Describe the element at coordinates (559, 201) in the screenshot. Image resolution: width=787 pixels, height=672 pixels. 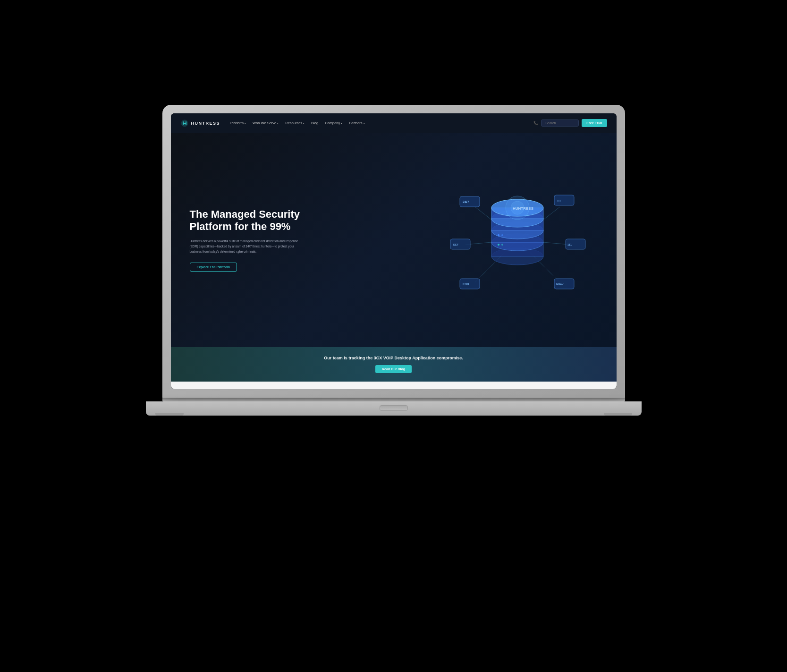
I see `svg-text: TIT` at that location.